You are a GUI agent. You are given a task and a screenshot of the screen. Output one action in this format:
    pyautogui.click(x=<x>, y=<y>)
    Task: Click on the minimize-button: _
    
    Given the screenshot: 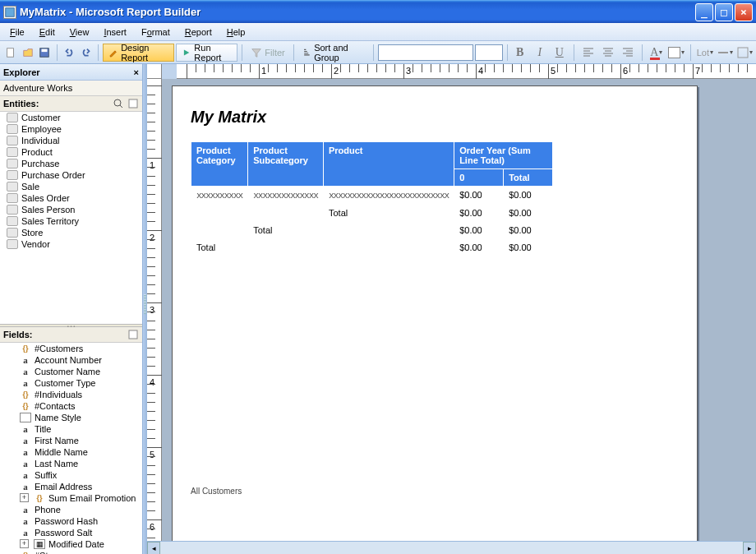 What is the action you would take?
    pyautogui.click(x=704, y=12)
    